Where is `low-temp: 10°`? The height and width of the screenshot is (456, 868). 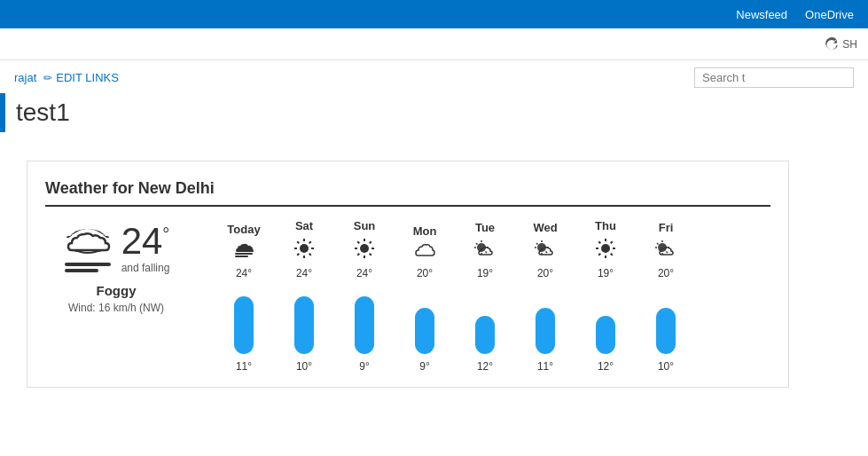 low-temp: 10° is located at coordinates (666, 366).